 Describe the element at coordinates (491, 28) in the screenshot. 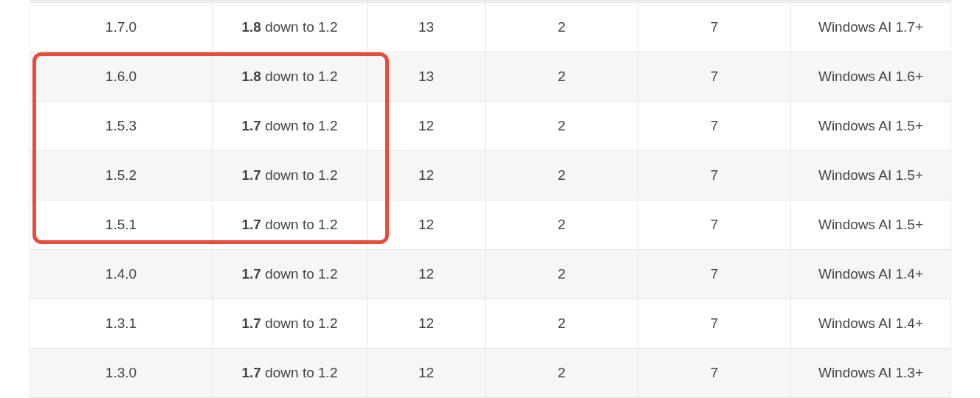

I see `table-row: 1.7.01.8 down to 1.21327Windows AI 1.7+` at that location.